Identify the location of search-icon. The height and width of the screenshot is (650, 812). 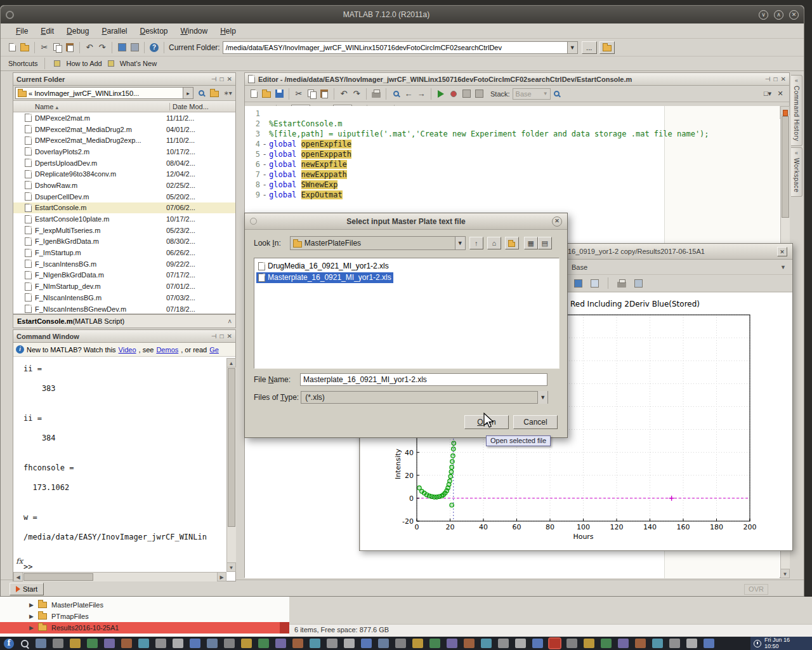
(201, 93).